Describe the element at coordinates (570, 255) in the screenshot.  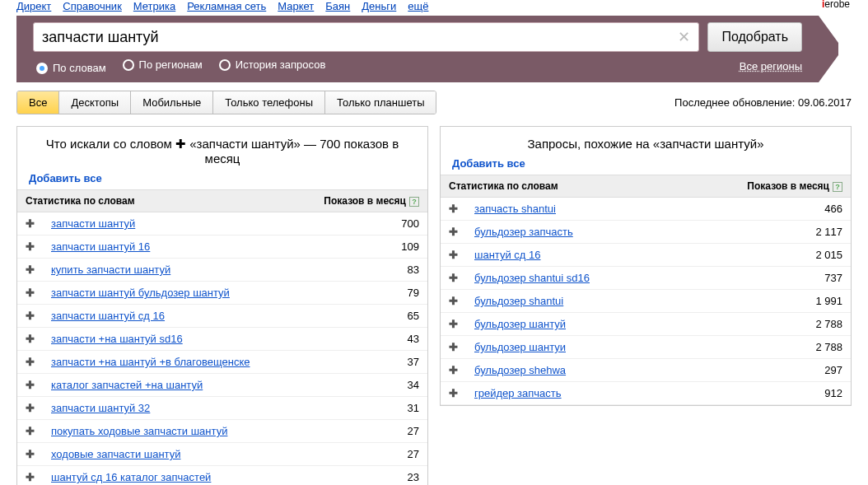
I see `keyword-cell: шантуй сд 16` at that location.